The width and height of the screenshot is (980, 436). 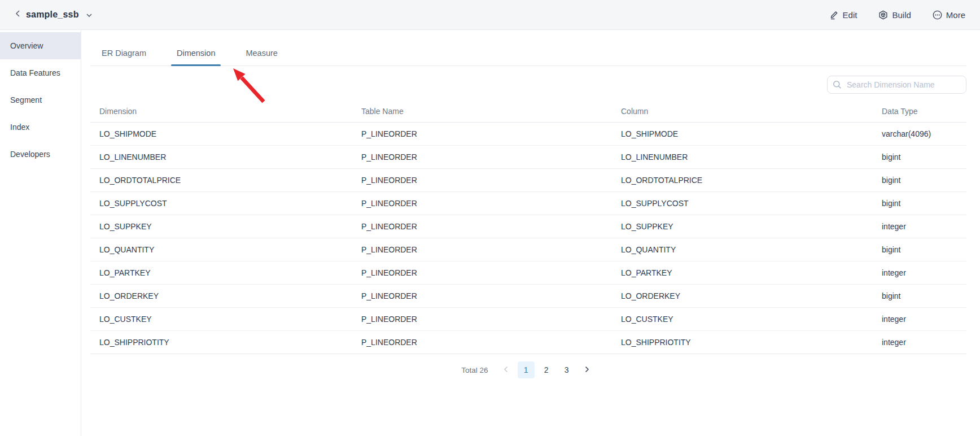 What do you see at coordinates (526, 370) in the screenshot?
I see `pagination-page-1: 1` at bounding box center [526, 370].